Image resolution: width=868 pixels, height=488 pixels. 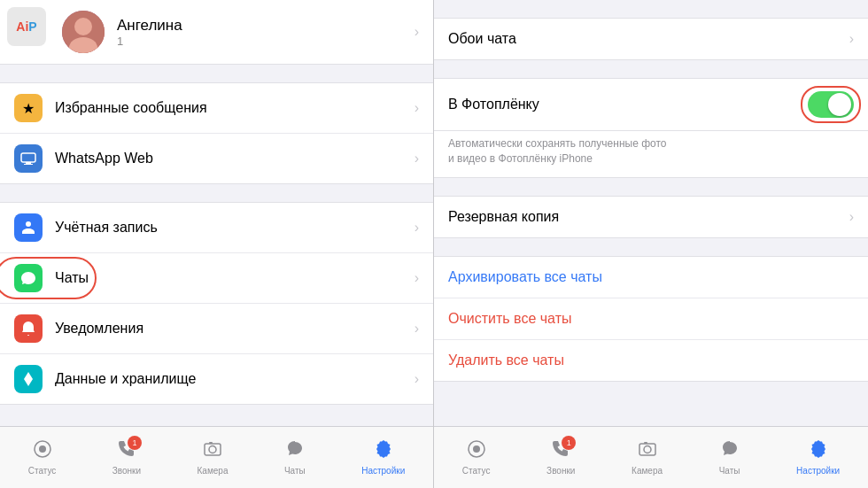 What do you see at coordinates (213, 471) in the screenshot?
I see `left-nav-camera-label: Камера` at bounding box center [213, 471].